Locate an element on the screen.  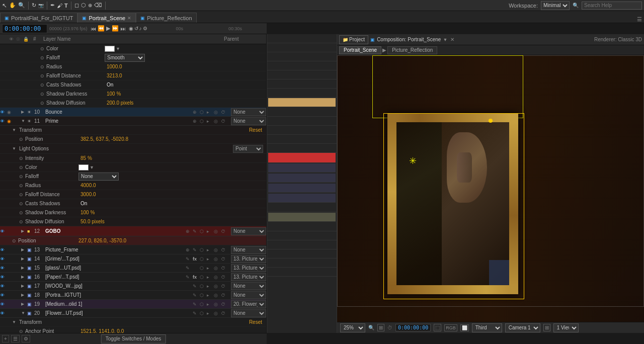
layer-list-icon: ☰ is located at coordinates (15, 339).